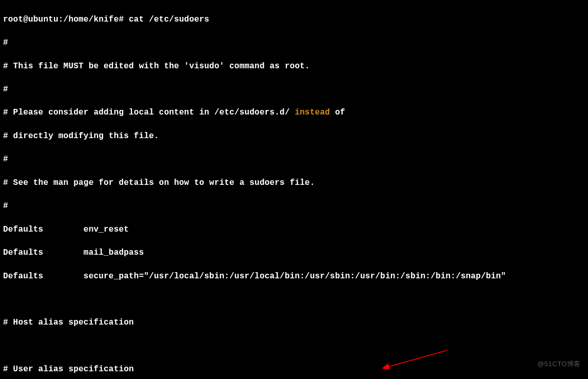  Describe the element at coordinates (294, 323) in the screenshot. I see `section-comment: # Host alias specification` at that location.